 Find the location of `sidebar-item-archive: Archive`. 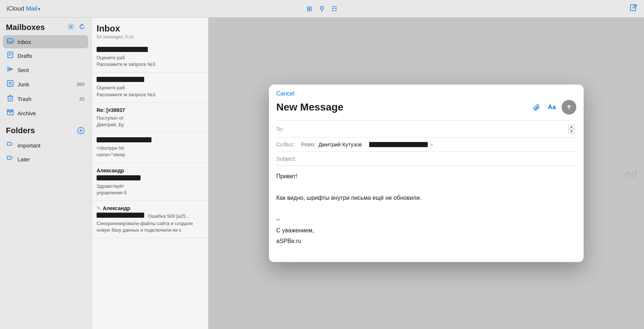

sidebar-item-archive: Archive is located at coordinates (45, 113).